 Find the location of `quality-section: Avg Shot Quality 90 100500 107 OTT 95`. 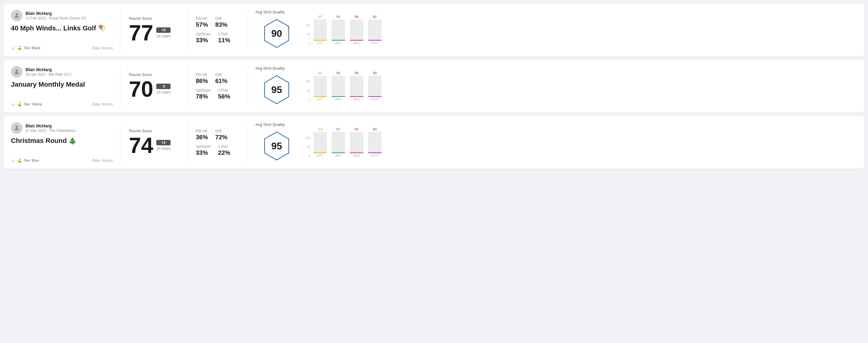

quality-section: Avg Shot Quality 90 100500 107 OTT 95 is located at coordinates (553, 30).